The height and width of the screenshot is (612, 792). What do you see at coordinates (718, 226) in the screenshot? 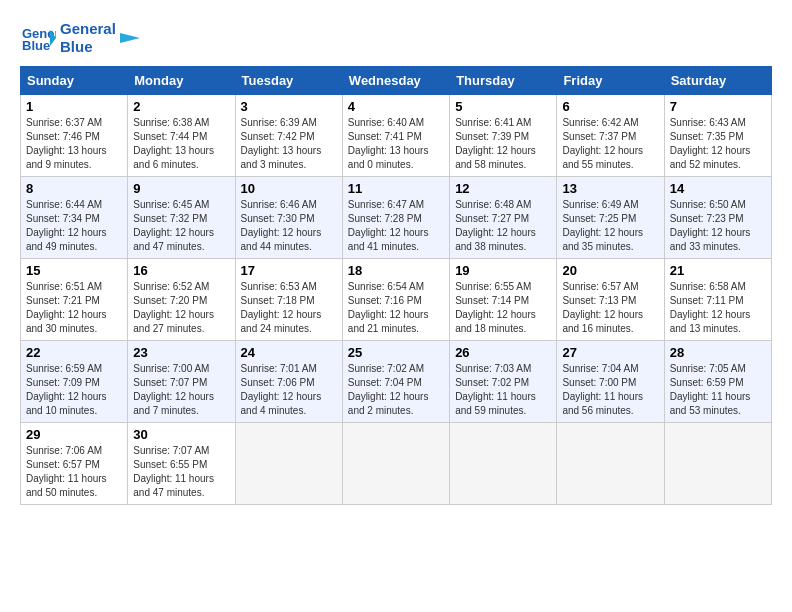
I see `day-info: Sunrise: 6:50 AM Sunset: 7:23 PM Dayligh…` at bounding box center [718, 226].